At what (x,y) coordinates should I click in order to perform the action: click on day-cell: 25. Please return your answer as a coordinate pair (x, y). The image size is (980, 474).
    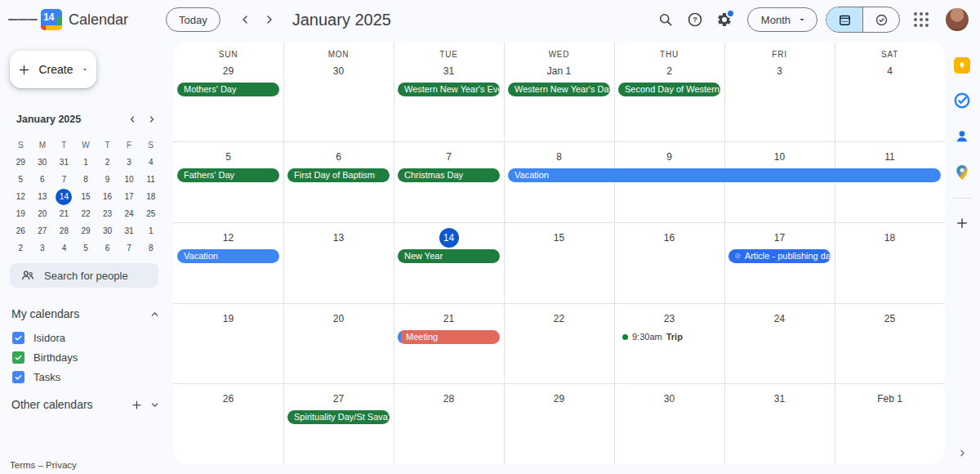
    Looking at the image, I should click on (890, 316).